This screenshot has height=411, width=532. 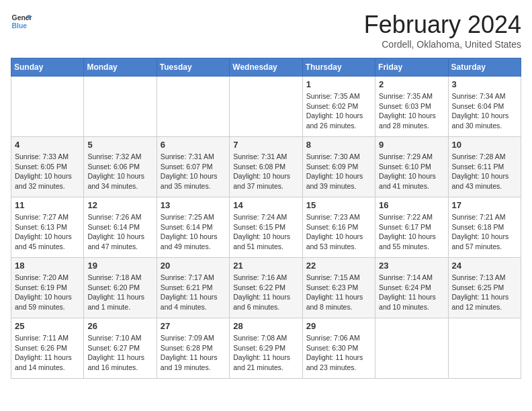 I want to click on day-number: 5, so click(x=120, y=145).